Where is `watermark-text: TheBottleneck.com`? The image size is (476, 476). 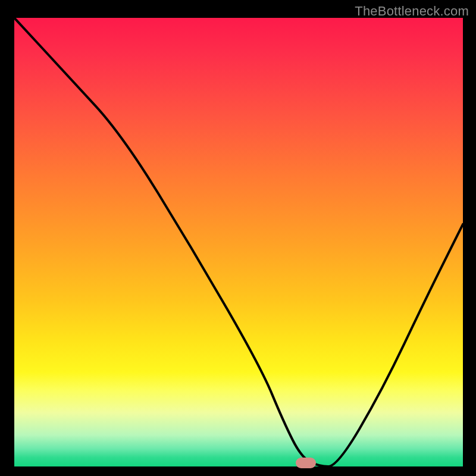 watermark-text: TheBottleneck.com is located at coordinates (412, 11).